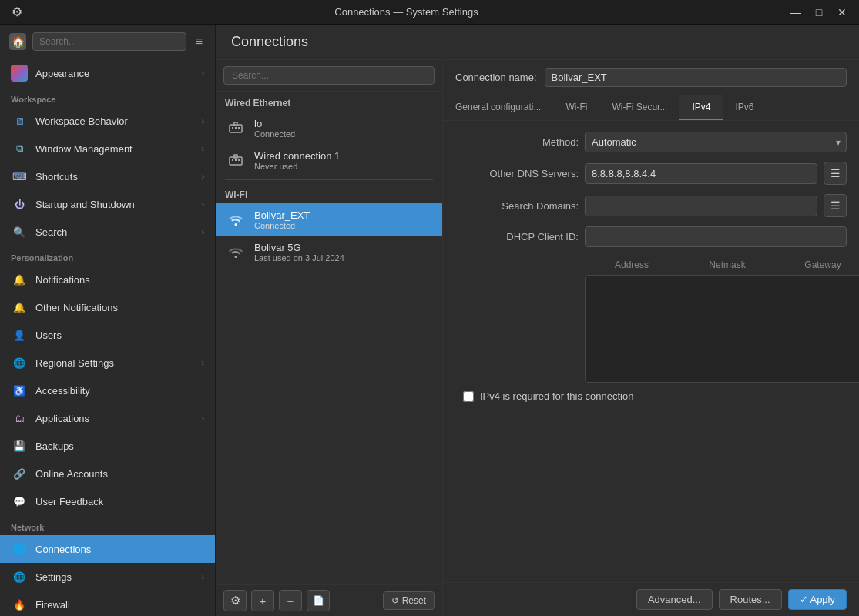  What do you see at coordinates (496, 77) in the screenshot?
I see `connection-name-label: Connection name:` at bounding box center [496, 77].